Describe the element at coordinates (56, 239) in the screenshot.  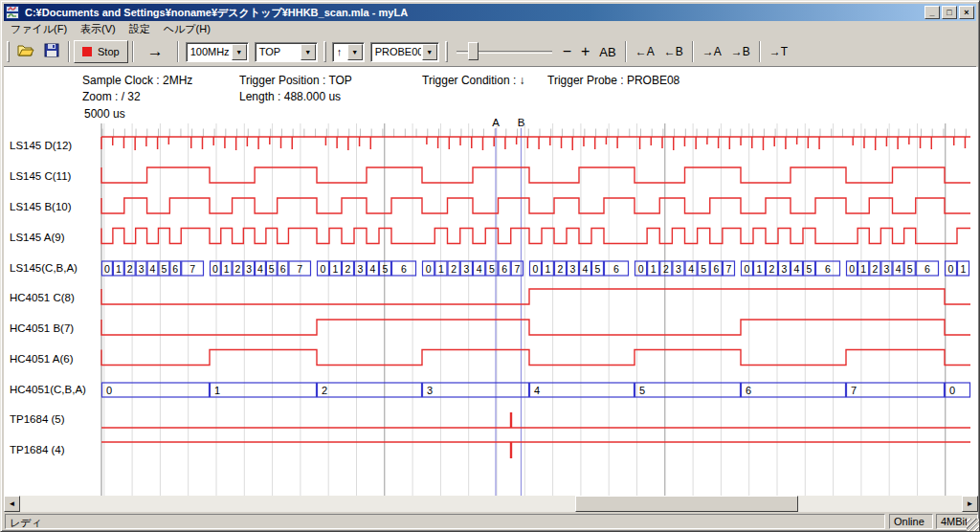
I see `signal-label: LS145 A(9)` at that location.